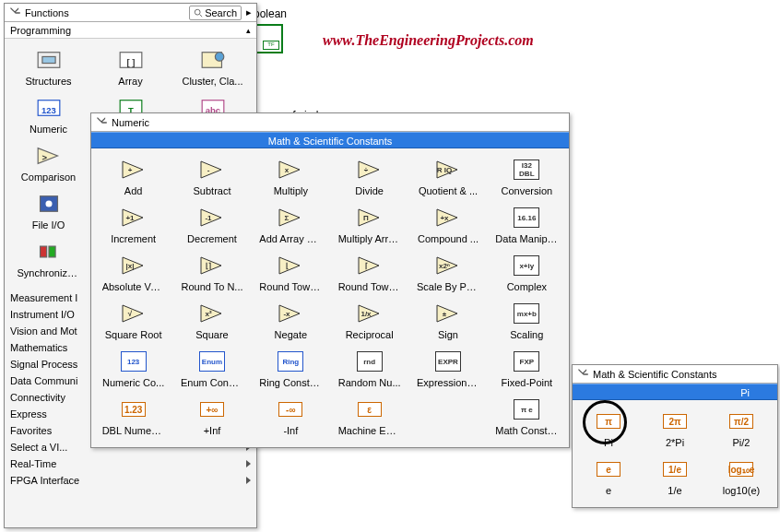 The image size is (780, 532). I want to click on palette-icon, so click(49, 252).